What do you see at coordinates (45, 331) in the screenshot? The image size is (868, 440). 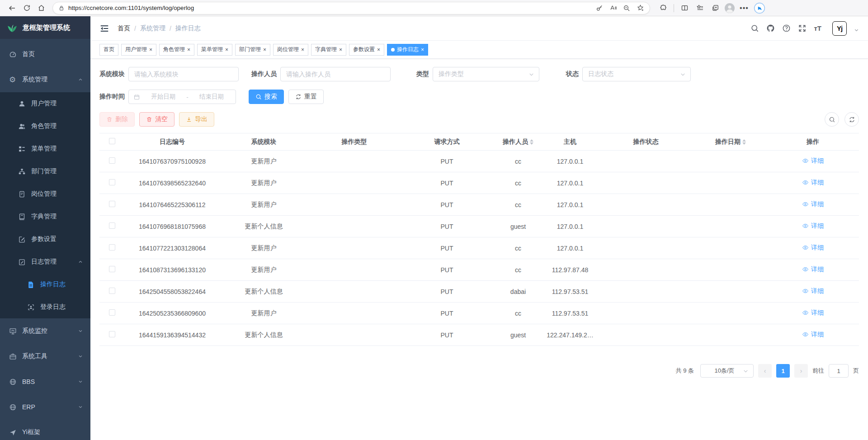 I see `sidebar-item-sys-monitor: 系统监控` at bounding box center [45, 331].